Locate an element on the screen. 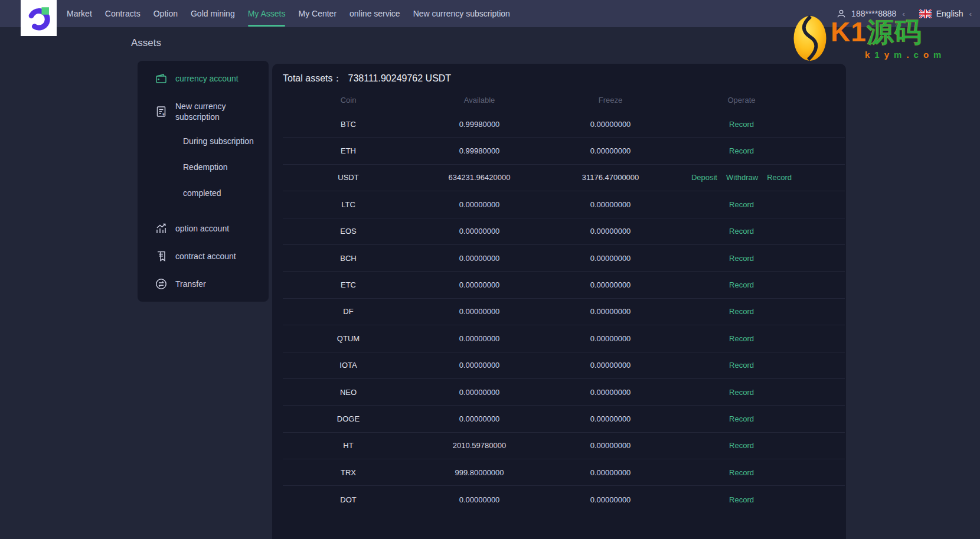  sidebar-item-label: currency account is located at coordinates (207, 79).